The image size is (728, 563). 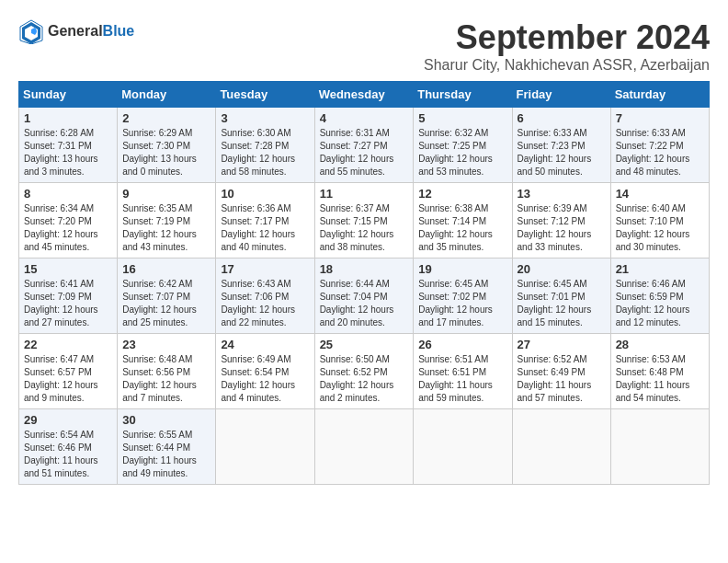 I want to click on calendar-day-cell: 8 Sunrise: 6:34 AMSunset: 7:20 PMDayligh…, so click(x=68, y=221).